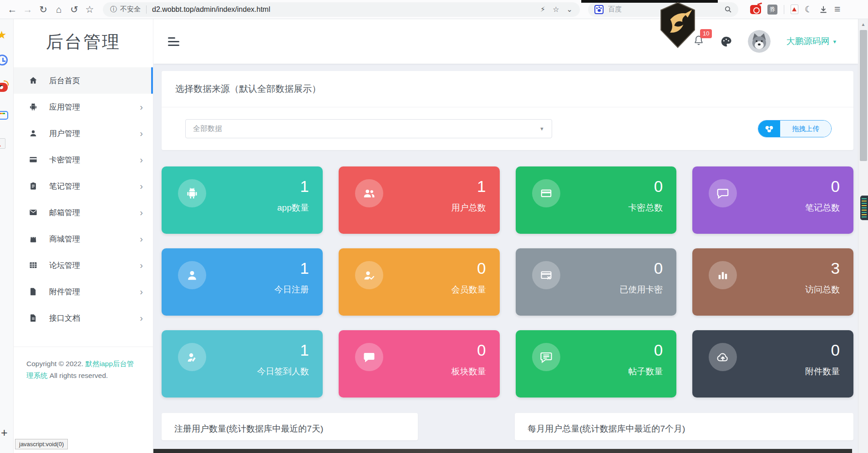 Image resolution: width=868 pixels, height=453 pixels. What do you see at coordinates (90, 10) in the screenshot?
I see `bookmark-star-icon: ☆` at bounding box center [90, 10].